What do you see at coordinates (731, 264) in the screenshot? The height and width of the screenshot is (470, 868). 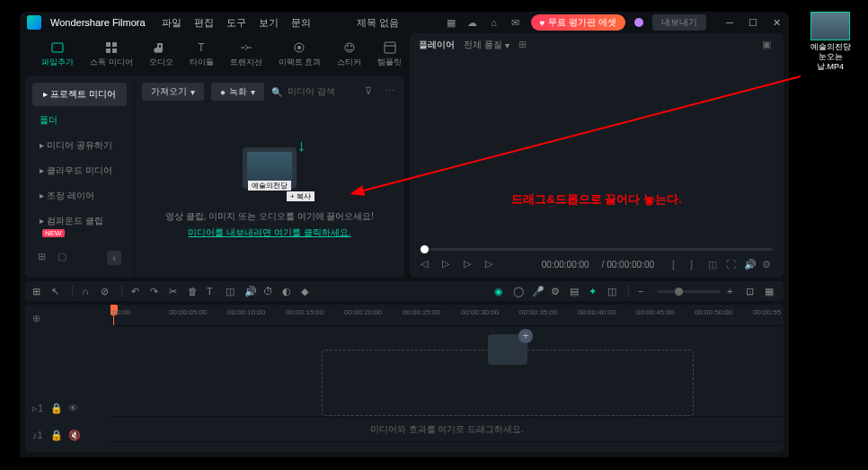 I see `fullscreen-icon: ⛶` at bounding box center [731, 264].